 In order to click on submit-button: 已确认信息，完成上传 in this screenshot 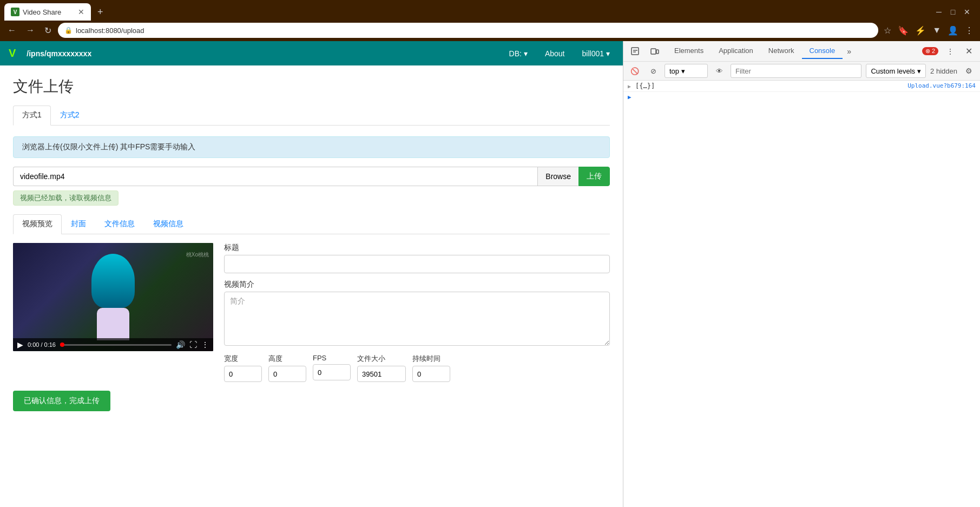, I will do `click(62, 401)`.